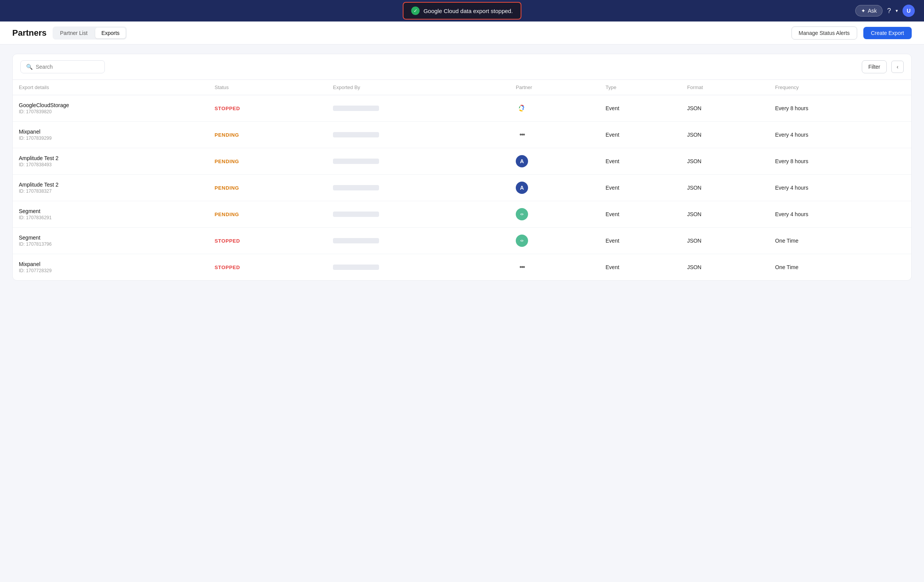 This screenshot has height=582, width=924. What do you see at coordinates (522, 108) in the screenshot?
I see `gcs-partner-icon` at bounding box center [522, 108].